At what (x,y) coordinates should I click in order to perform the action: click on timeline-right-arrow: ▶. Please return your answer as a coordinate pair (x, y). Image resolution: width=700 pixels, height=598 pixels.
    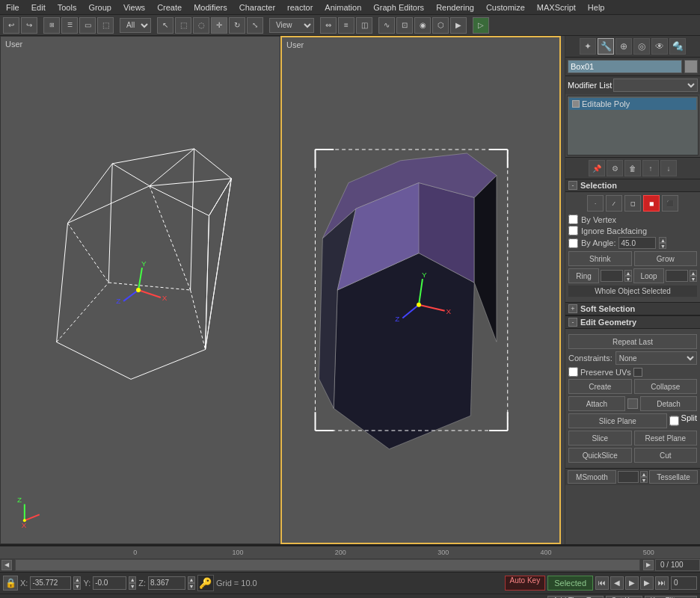
    Looking at the image, I should click on (648, 565).